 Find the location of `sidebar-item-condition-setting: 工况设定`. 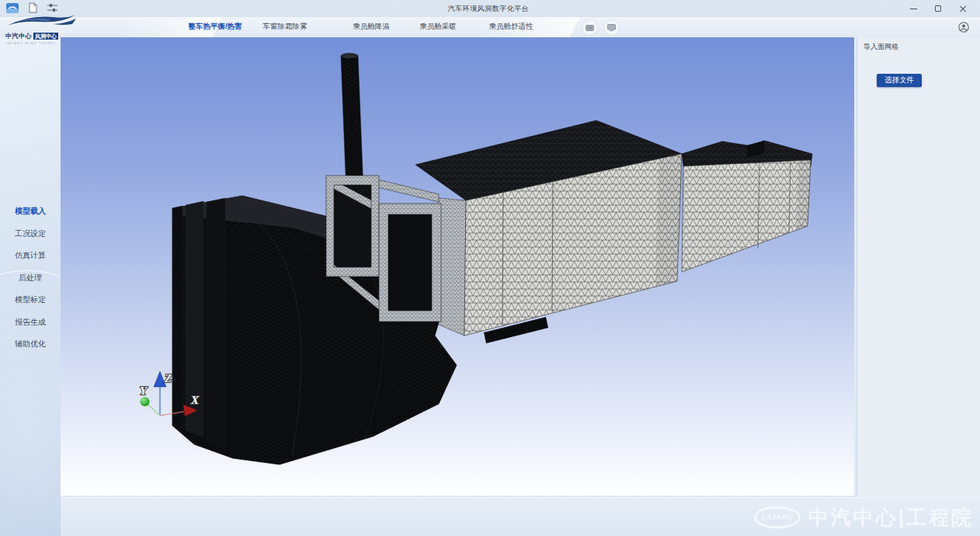

sidebar-item-condition-setting: 工况设定 is located at coordinates (30, 235).